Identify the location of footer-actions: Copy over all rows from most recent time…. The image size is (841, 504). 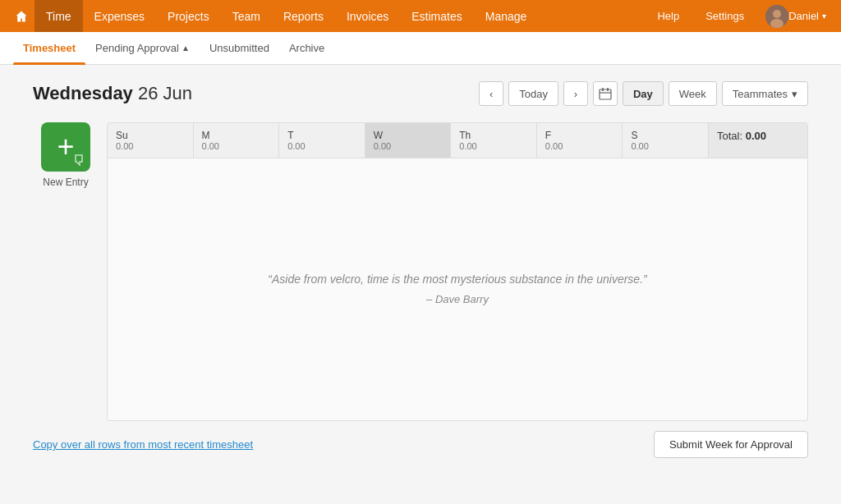
(420, 453).